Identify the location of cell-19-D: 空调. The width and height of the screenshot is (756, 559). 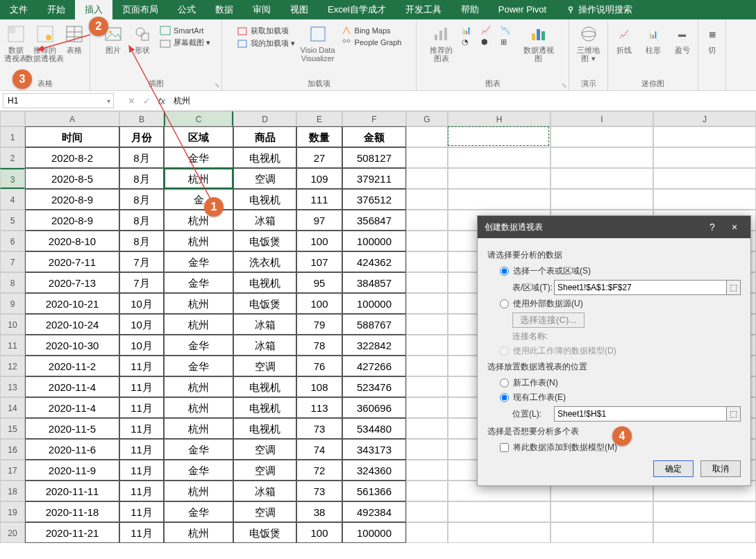
(265, 512).